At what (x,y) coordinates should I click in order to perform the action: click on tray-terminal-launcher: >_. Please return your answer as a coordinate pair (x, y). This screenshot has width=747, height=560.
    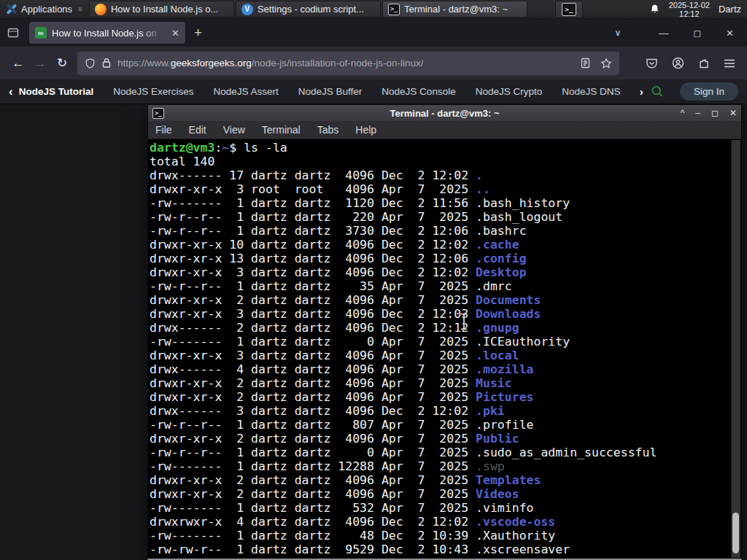
    Looking at the image, I should click on (569, 9).